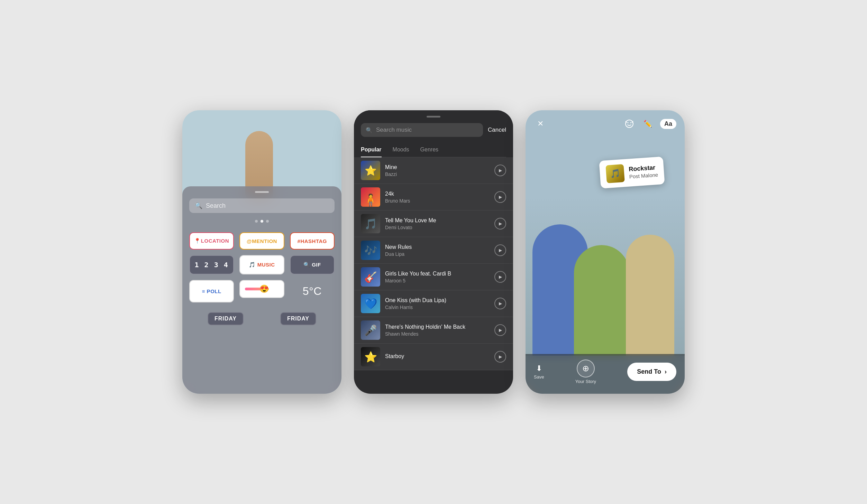 The height and width of the screenshot is (504, 867). What do you see at coordinates (437, 221) in the screenshot?
I see `song-title: Tell Me You Love Me` at bounding box center [437, 221].